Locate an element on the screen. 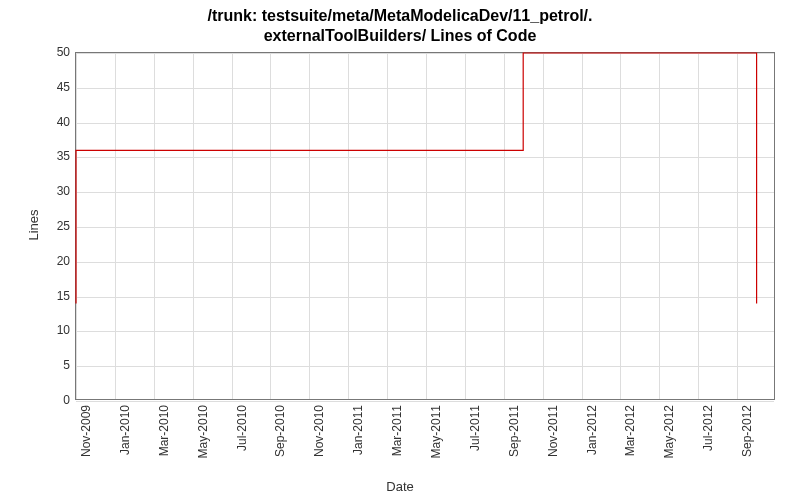 This screenshot has height=500, width=800. y-tick-label: 5 is located at coordinates (55, 365).